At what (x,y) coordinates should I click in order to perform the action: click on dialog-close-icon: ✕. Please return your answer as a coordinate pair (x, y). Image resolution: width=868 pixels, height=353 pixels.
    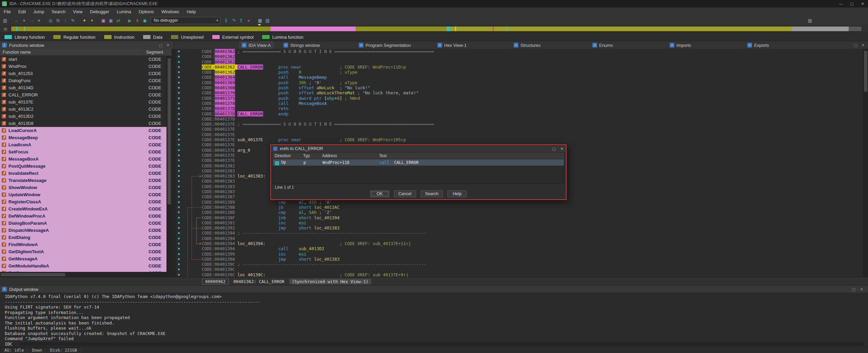
    Looking at the image, I should click on (562, 149).